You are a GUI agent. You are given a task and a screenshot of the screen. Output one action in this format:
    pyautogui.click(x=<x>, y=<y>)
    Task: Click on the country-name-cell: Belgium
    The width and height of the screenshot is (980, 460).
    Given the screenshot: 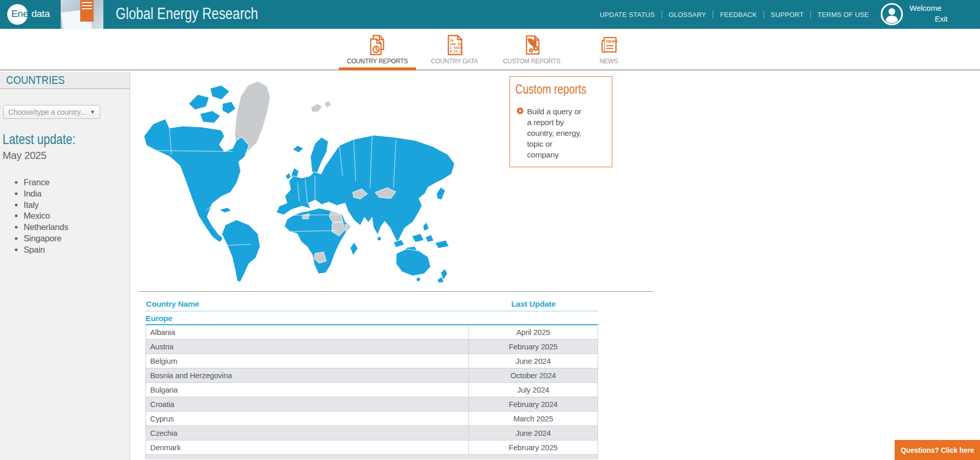 What is the action you would take?
    pyautogui.click(x=307, y=361)
    